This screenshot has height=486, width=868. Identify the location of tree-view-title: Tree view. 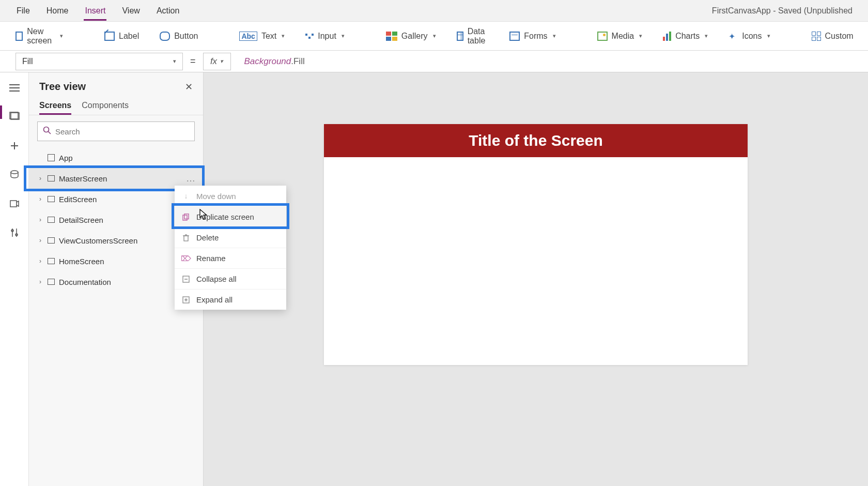
(63, 87).